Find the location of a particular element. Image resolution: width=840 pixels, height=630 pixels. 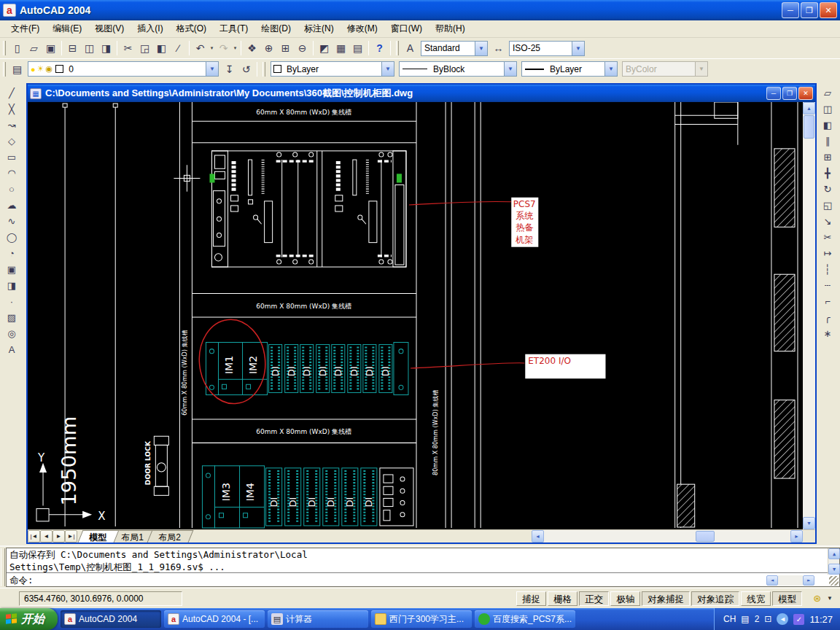

revision-cloud-icon: ☁ is located at coordinates (12, 205).